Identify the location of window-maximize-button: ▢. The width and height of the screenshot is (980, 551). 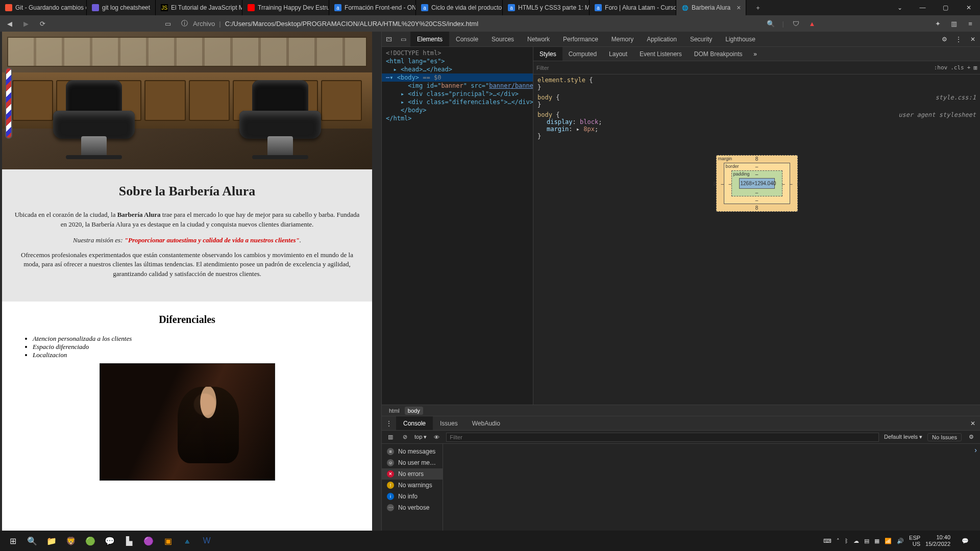
(945, 8).